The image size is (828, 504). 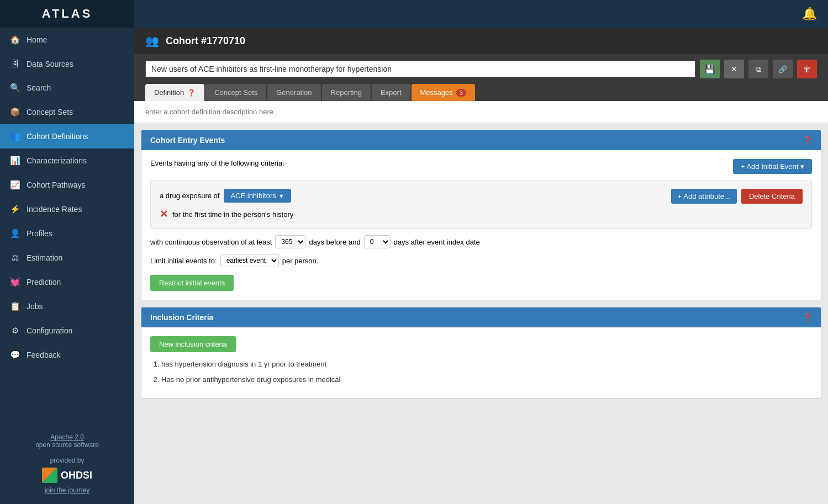 I want to click on add-attr-label: + Add attribute..., so click(x=704, y=197).